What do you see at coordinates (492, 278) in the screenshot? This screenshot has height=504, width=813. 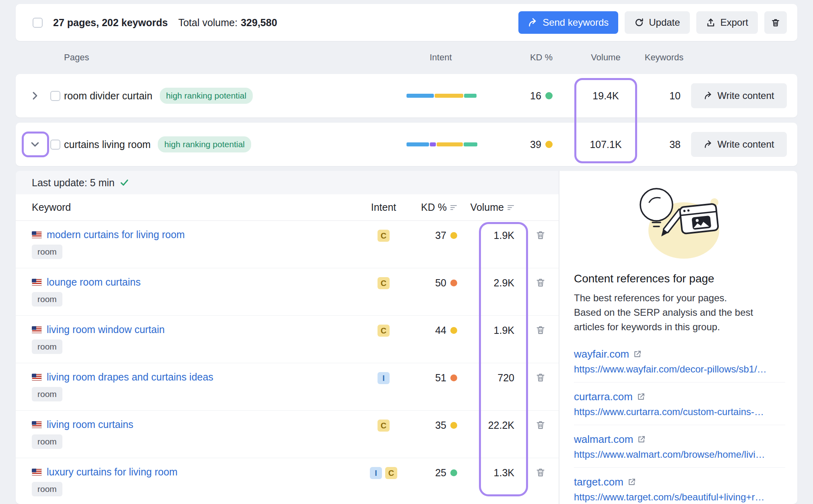 I see `volume-value: 2.9K` at bounding box center [492, 278].